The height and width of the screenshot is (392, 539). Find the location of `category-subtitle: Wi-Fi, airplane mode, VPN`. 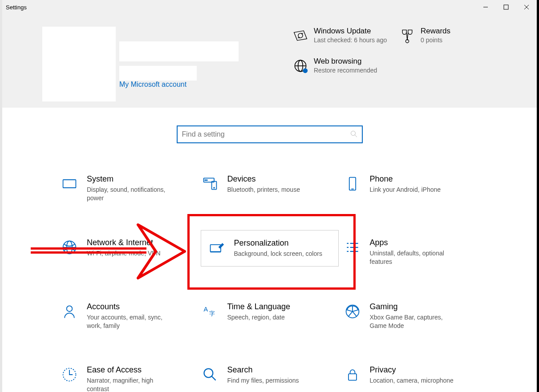

category-subtitle: Wi-Fi, airplane mode, VPN is located at coordinates (124, 254).